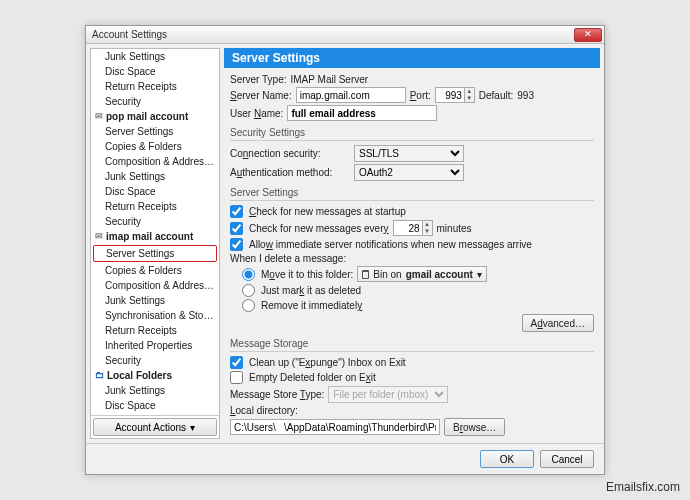 The width and height of the screenshot is (690, 500). Describe the element at coordinates (567, 459) in the screenshot. I see `cancel-button: Cancel` at that location.